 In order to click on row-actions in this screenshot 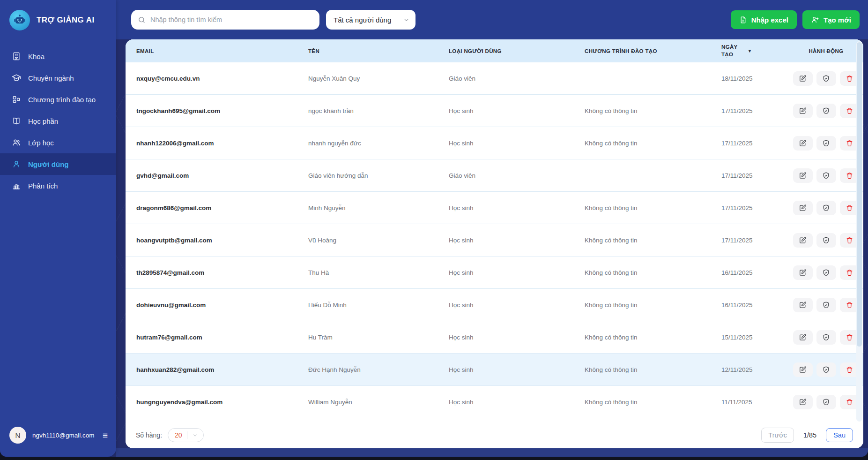, I will do `click(826, 338)`.